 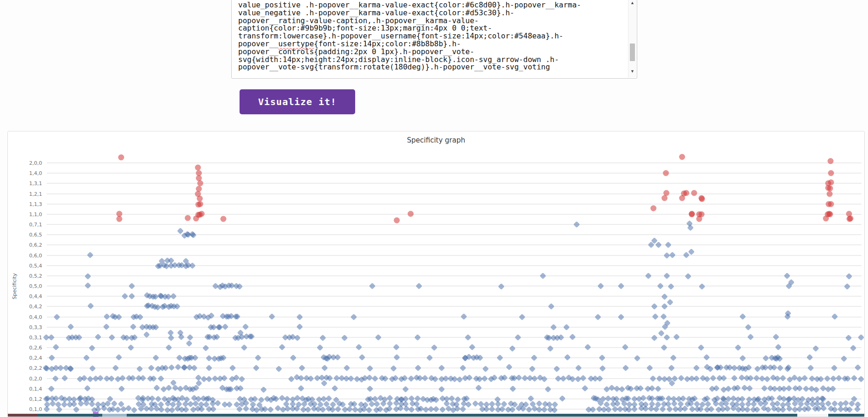 I want to click on y-axis-label: 0,5,4, so click(x=26, y=266).